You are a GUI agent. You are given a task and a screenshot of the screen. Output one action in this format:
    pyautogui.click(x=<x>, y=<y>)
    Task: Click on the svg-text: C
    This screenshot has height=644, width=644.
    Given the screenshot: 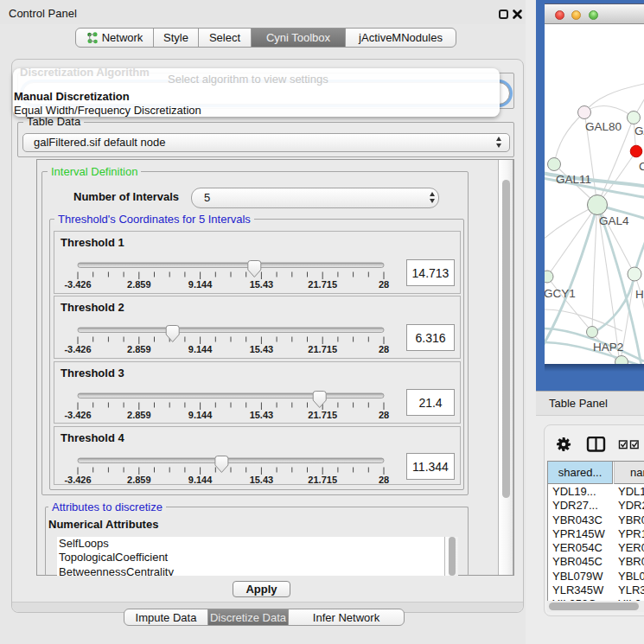 What is the action you would take?
    pyautogui.click(x=641, y=166)
    